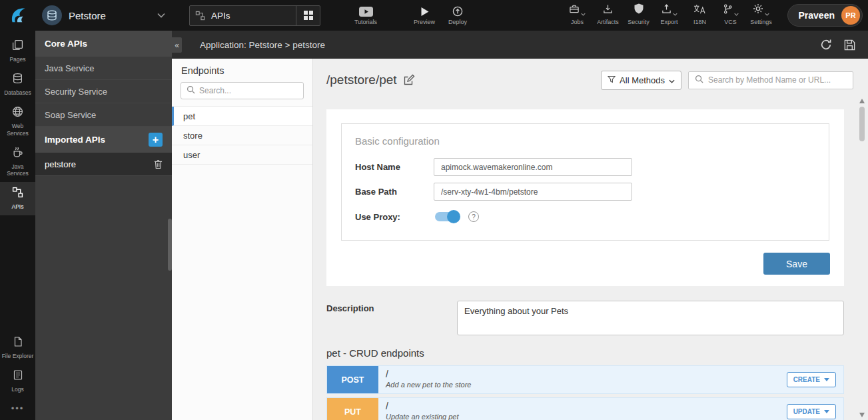 This screenshot has height=420, width=868. I want to click on deploy-button: Deploy, so click(458, 16).